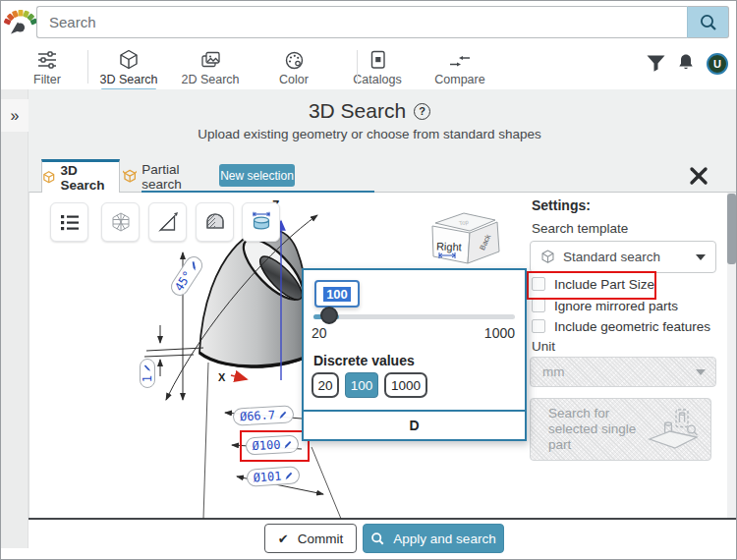 This screenshot has height=560, width=737. Describe the element at coordinates (377, 67) in the screenshot. I see `nav-tab-catalogs: Catalogs` at that location.